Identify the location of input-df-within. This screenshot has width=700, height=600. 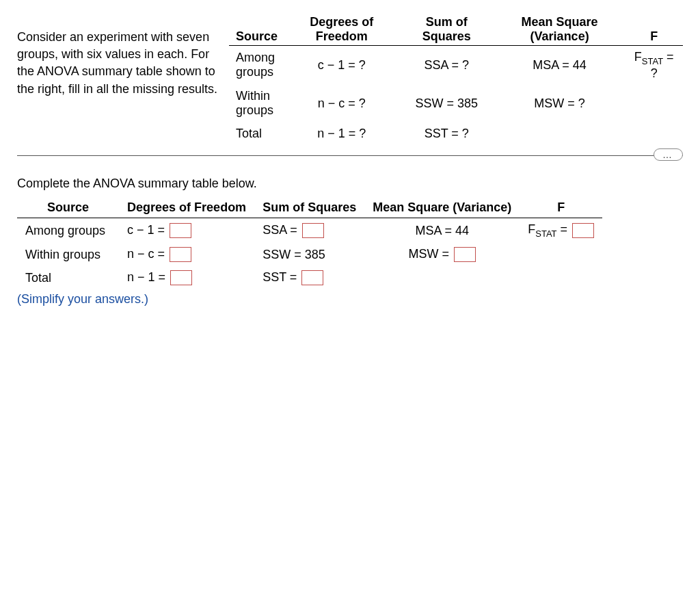
(180, 255).